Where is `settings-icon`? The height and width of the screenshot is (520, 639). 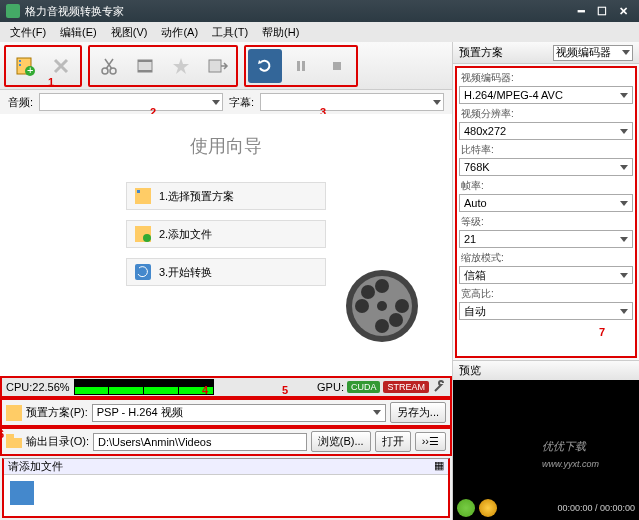 settings-icon is located at coordinates (439, 387).